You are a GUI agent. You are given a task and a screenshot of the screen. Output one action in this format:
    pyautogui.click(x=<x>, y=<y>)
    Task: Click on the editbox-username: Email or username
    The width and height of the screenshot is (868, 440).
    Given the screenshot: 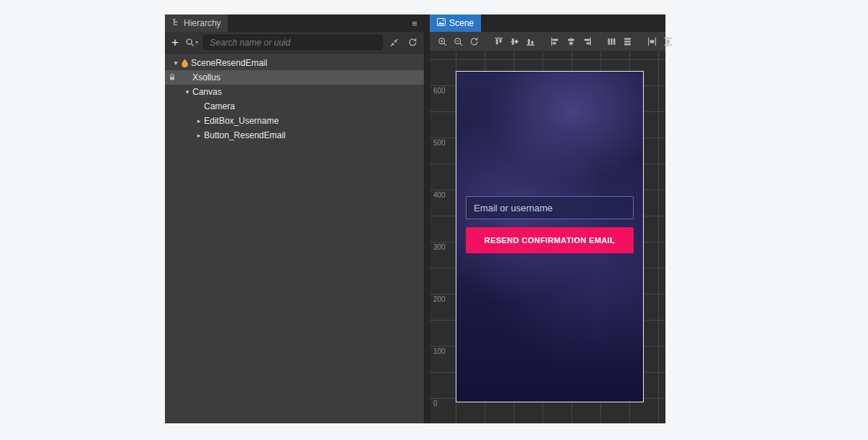 What is the action you would take?
    pyautogui.click(x=550, y=208)
    